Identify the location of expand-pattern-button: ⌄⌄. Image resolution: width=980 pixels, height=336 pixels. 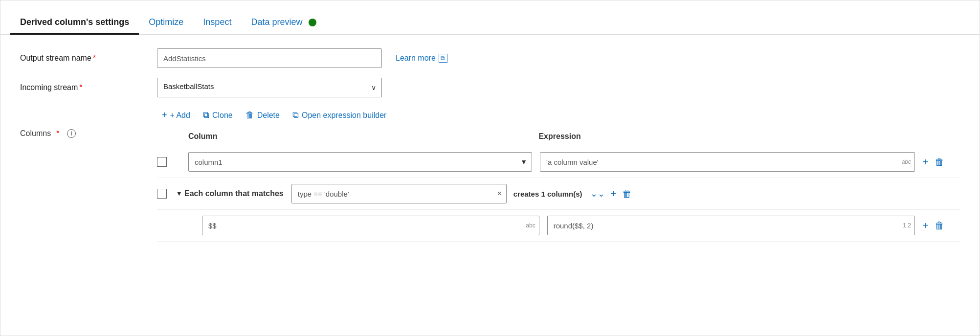
(598, 194).